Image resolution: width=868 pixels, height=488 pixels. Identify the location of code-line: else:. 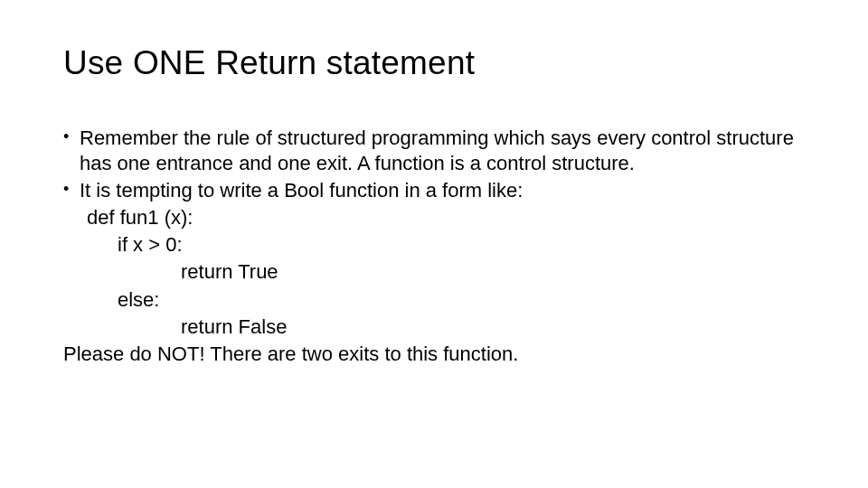
(434, 300).